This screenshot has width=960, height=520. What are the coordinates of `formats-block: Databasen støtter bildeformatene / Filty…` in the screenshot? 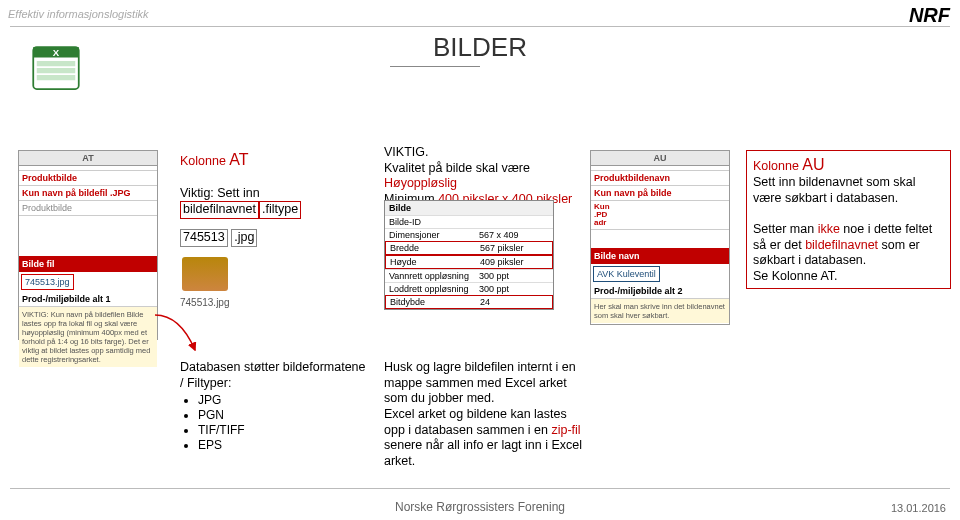 It's located at (275, 406).